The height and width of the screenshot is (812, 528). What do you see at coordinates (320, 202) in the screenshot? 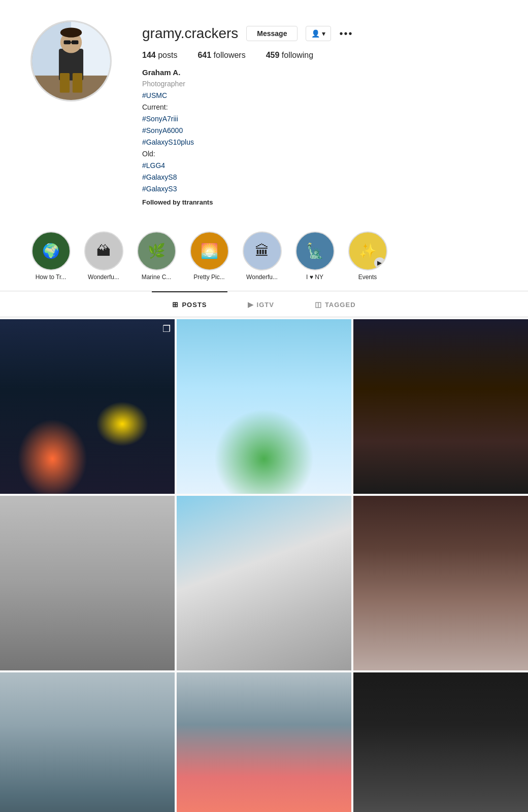
I see `followed-by: Followed by ttranrants` at bounding box center [320, 202].